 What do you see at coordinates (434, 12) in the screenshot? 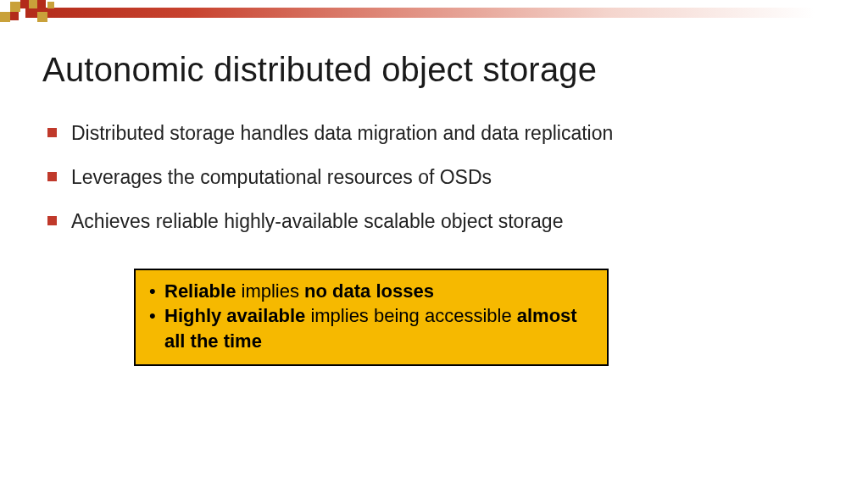
I see `header-decoration` at bounding box center [434, 12].